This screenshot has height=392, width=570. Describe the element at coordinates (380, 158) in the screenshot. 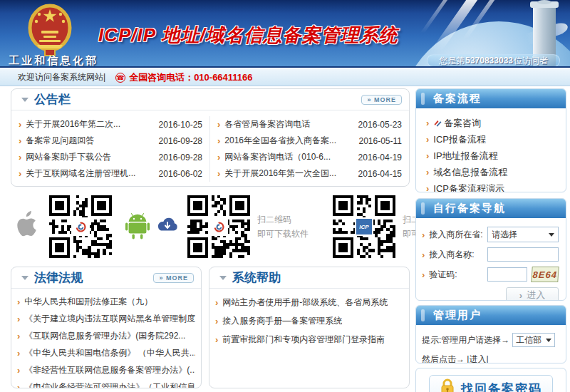

I see `announcement-date: 2016-04-19` at that location.